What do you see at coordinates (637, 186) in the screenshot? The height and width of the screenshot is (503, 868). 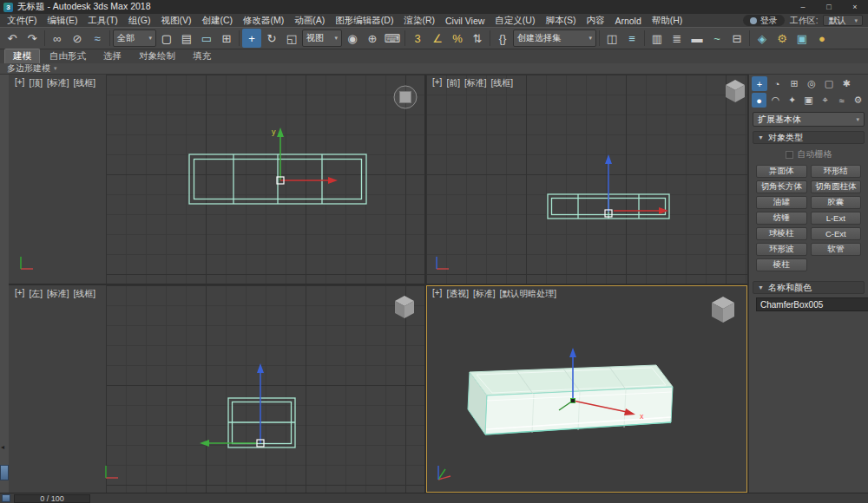 I see `move-gizmo` at bounding box center [637, 186].